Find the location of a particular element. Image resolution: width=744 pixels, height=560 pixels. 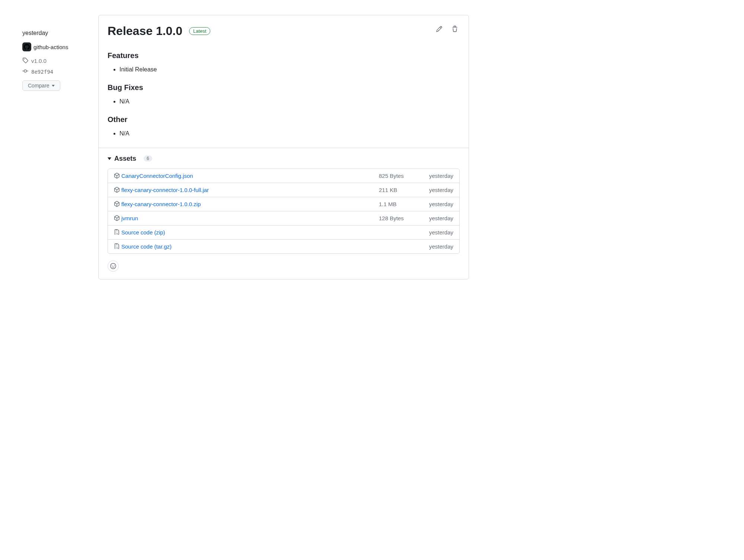

asset-link: jvmrun is located at coordinates (130, 218).